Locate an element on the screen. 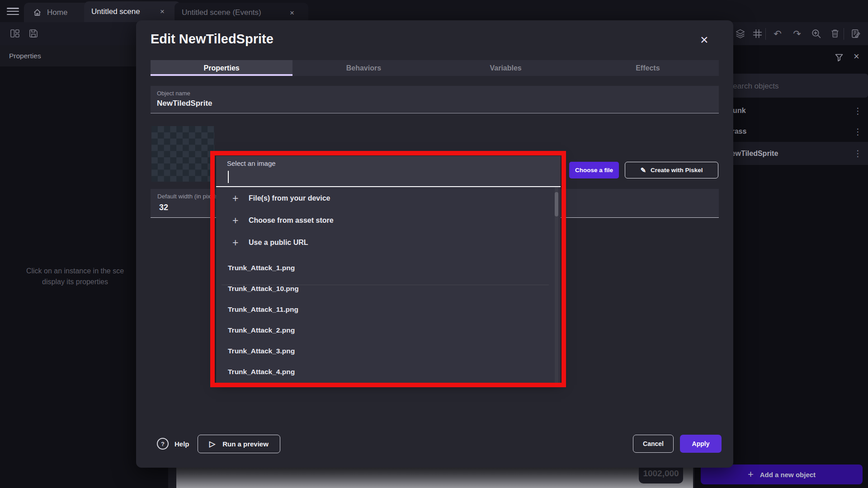  filter-icon is located at coordinates (839, 57).